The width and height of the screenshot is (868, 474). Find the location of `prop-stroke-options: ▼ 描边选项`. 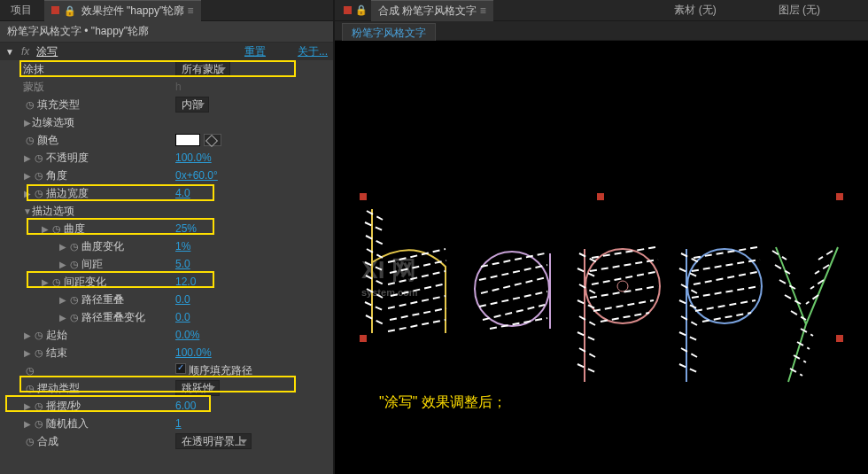

prop-stroke-options: ▼ 描边选项 is located at coordinates (167, 211).